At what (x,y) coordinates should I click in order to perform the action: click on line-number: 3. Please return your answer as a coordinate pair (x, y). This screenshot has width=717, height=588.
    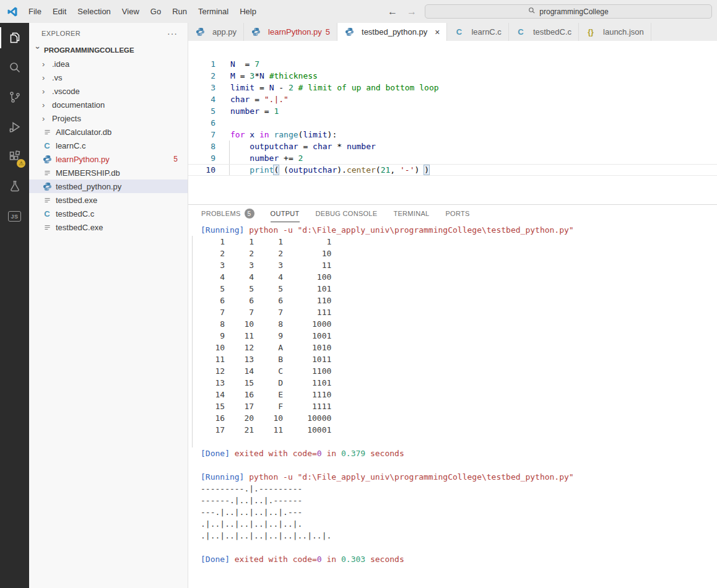
    Looking at the image, I should click on (202, 88).